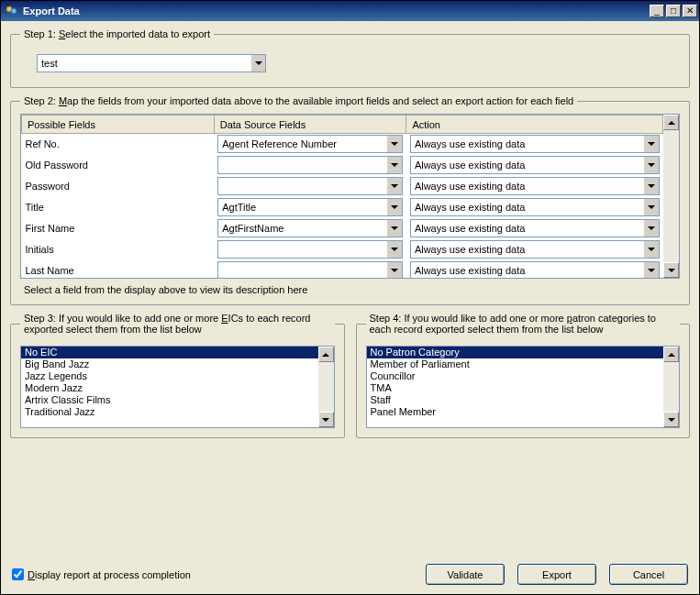  What do you see at coordinates (170, 400) in the screenshot?
I see `list-item: Artrix Classic Films` at bounding box center [170, 400].